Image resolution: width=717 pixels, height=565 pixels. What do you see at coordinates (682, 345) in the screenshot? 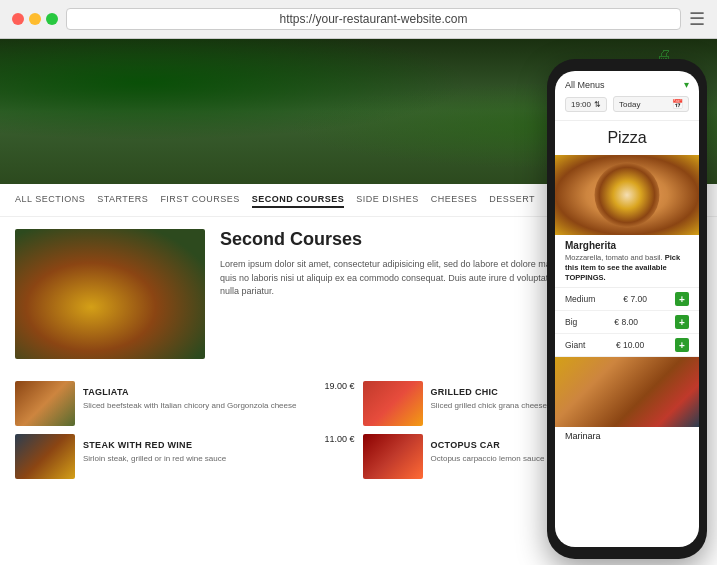
I see `size-add-giant-button: +` at bounding box center [682, 345].